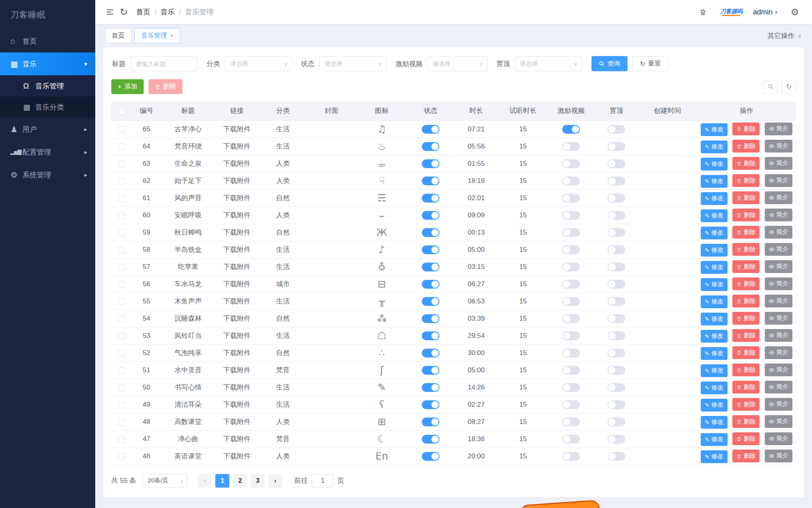  What do you see at coordinates (650, 64) in the screenshot?
I see `reset-button: ↻ 重置` at bounding box center [650, 64].